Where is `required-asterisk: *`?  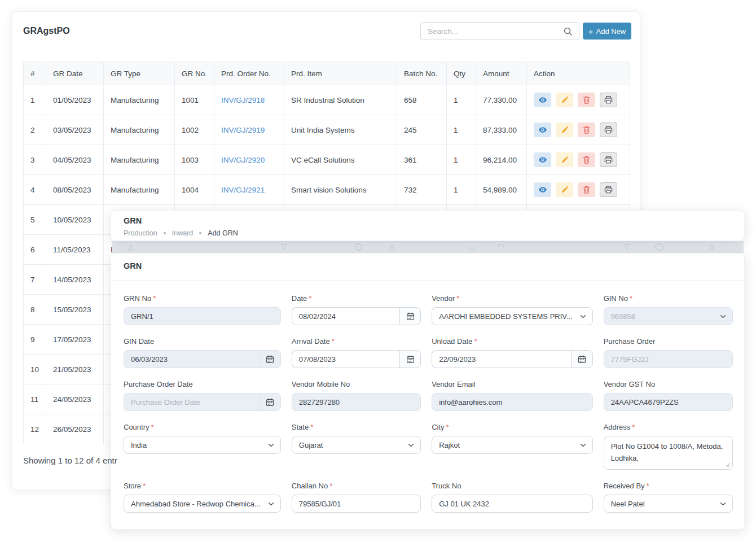
required-asterisk: * is located at coordinates (144, 486).